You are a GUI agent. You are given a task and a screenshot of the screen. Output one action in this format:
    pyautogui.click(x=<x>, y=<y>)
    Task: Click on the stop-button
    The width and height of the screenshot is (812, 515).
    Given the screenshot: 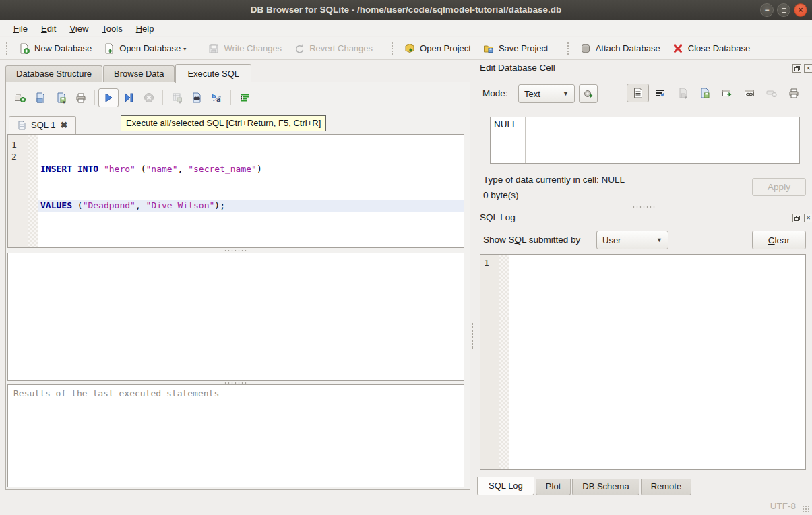 What is the action you would take?
    pyautogui.click(x=149, y=98)
    